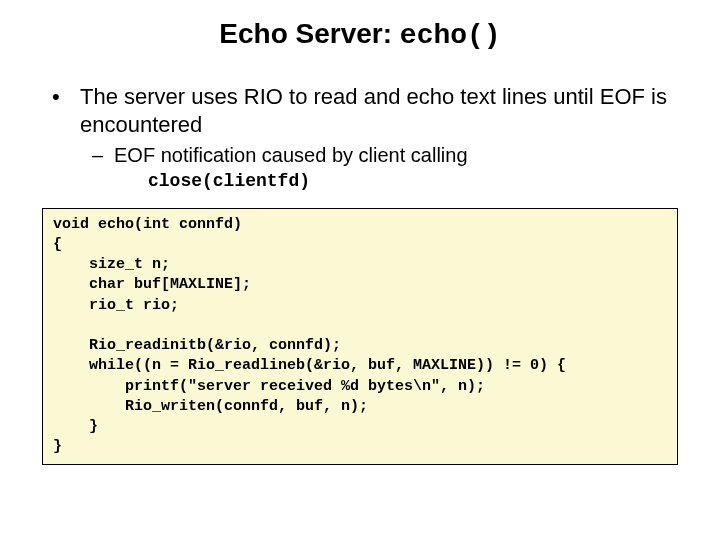 This screenshot has width=720, height=540. What do you see at coordinates (413, 182) in the screenshot?
I see `bullet-sub-code: close(clientfd)` at bounding box center [413, 182].